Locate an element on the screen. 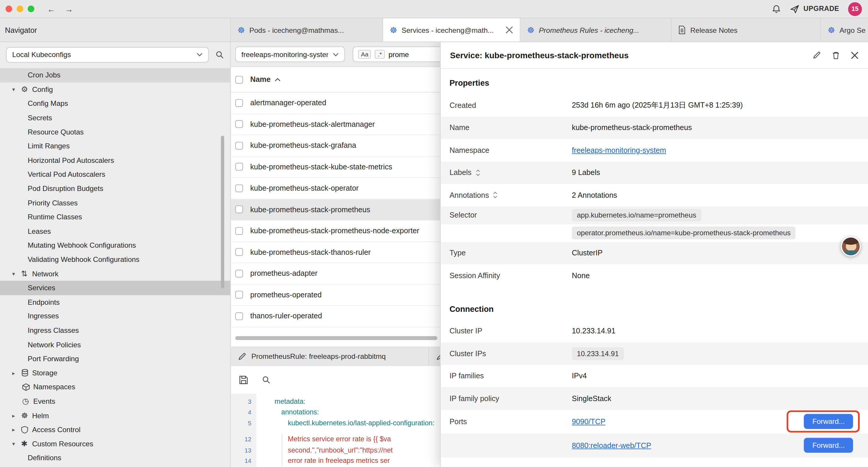 The image size is (868, 467). tree-item: Namespaces is located at coordinates (115, 387).